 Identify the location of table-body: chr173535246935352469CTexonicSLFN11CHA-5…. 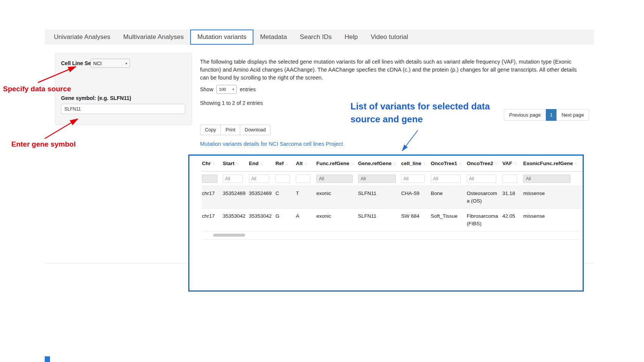
(392, 209).